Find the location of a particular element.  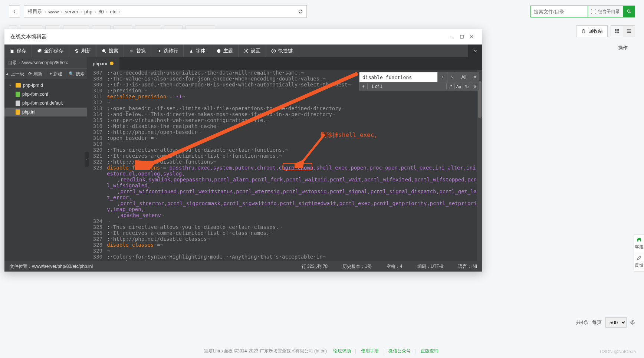

per-page-select: 500 is located at coordinates (616, 322).